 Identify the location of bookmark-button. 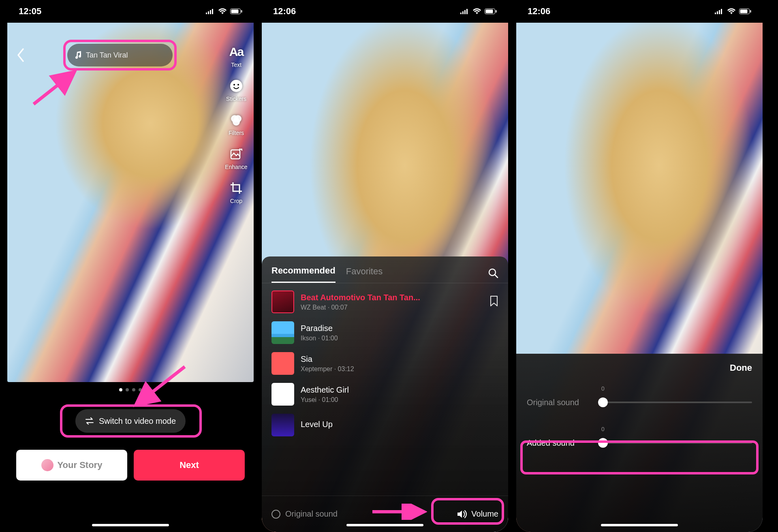
(494, 302).